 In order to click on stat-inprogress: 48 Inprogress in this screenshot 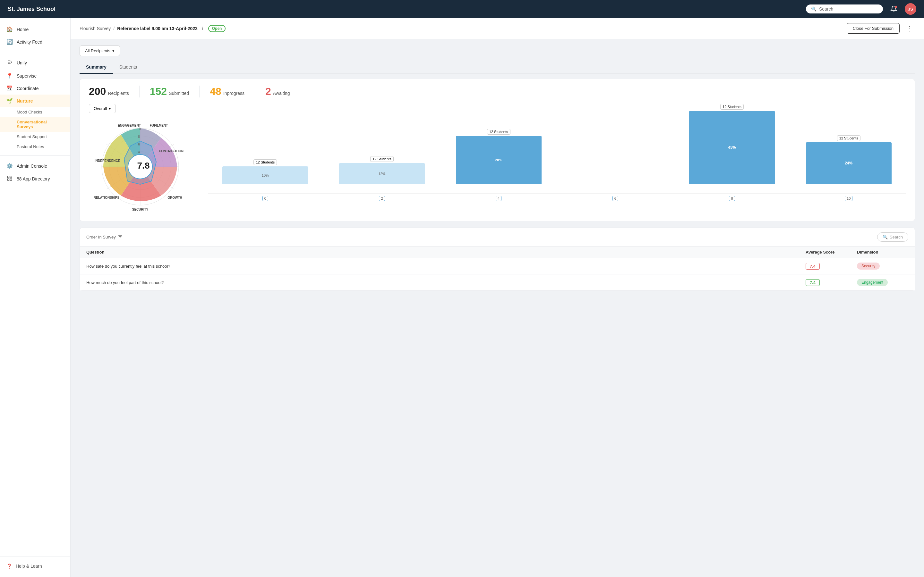, I will do `click(233, 92)`.